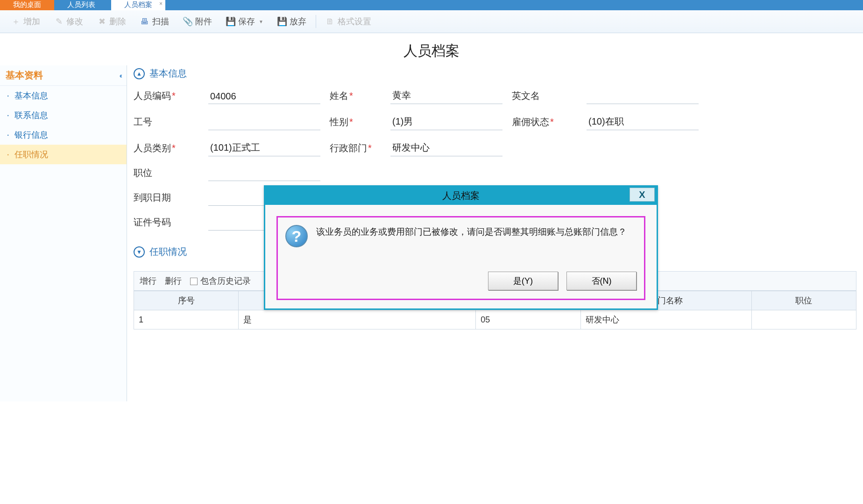 The height and width of the screenshot is (504, 863). I want to click on btn-label: 格式设置, so click(354, 21).